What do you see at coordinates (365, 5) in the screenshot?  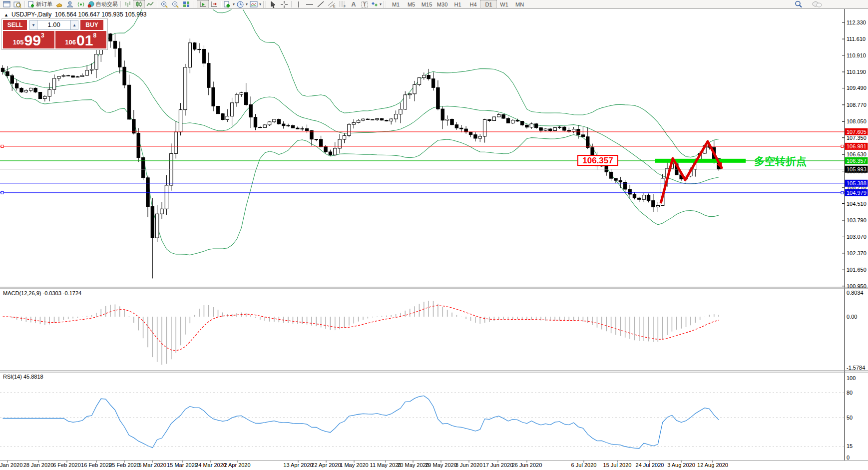 I see `svg-text: T` at bounding box center [365, 5].